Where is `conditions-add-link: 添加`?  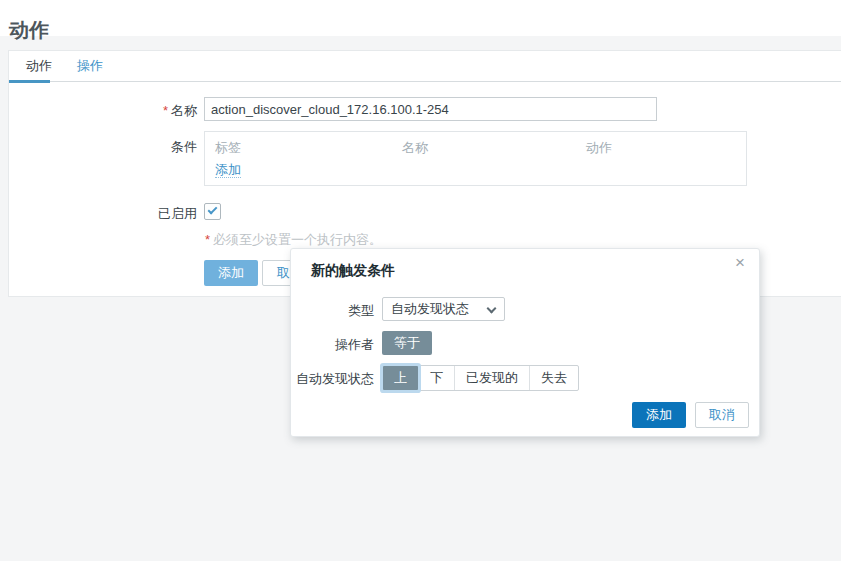
conditions-add-link: 添加 is located at coordinates (228, 170).